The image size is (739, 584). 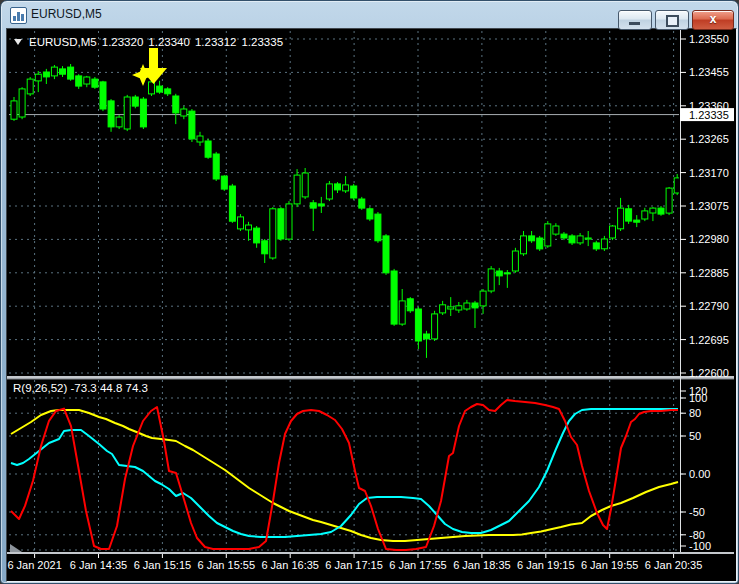 I want to click on indicator-tick-label: 80, so click(x=695, y=413).